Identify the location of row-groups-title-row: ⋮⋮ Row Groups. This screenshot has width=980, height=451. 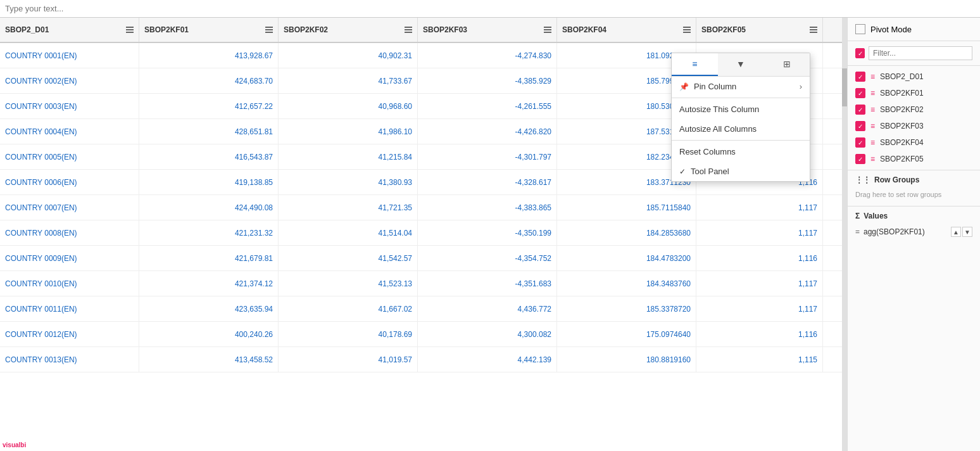
(914, 180).